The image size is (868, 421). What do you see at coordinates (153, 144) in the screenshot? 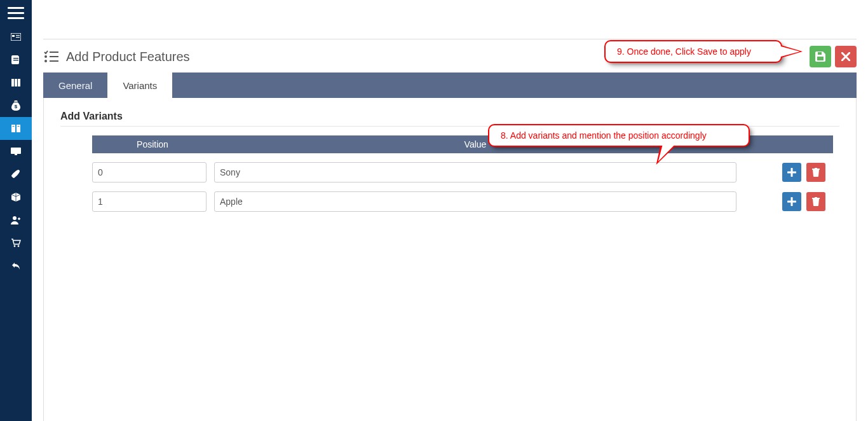
I see `header-position: Position` at bounding box center [153, 144].